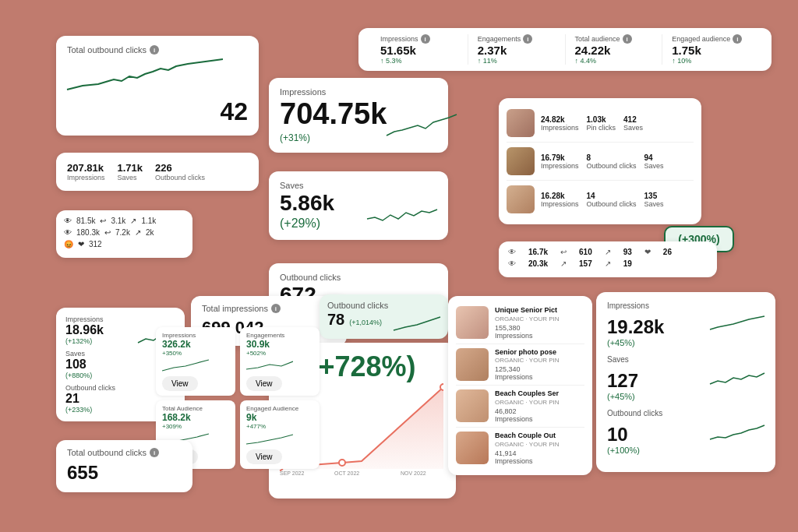 Image resolution: width=798 pixels, height=532 pixels. I want to click on pin-details-card: 24.82k Impressions 1.03k Pin clicks 412 …, so click(600, 161).